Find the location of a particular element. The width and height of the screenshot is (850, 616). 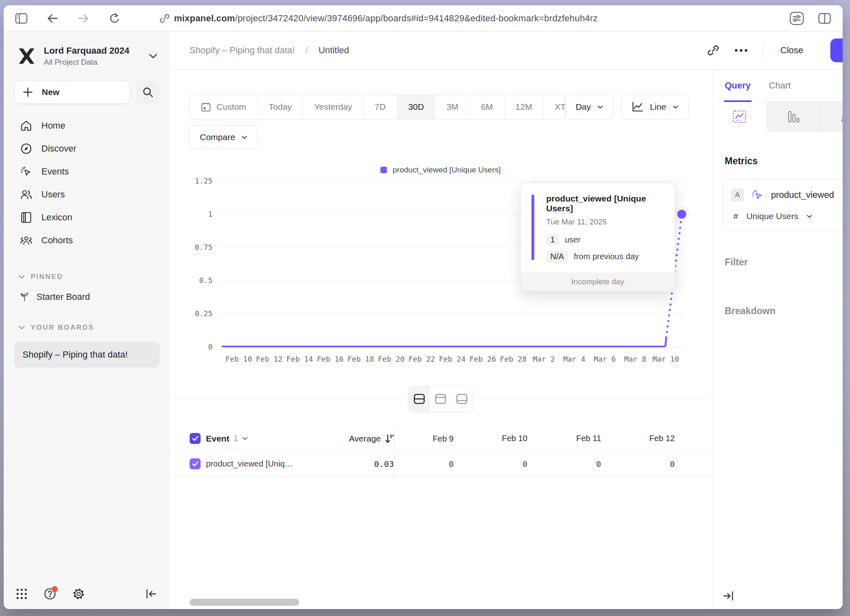

date-column-header: Feb 11 is located at coordinates (578, 438).